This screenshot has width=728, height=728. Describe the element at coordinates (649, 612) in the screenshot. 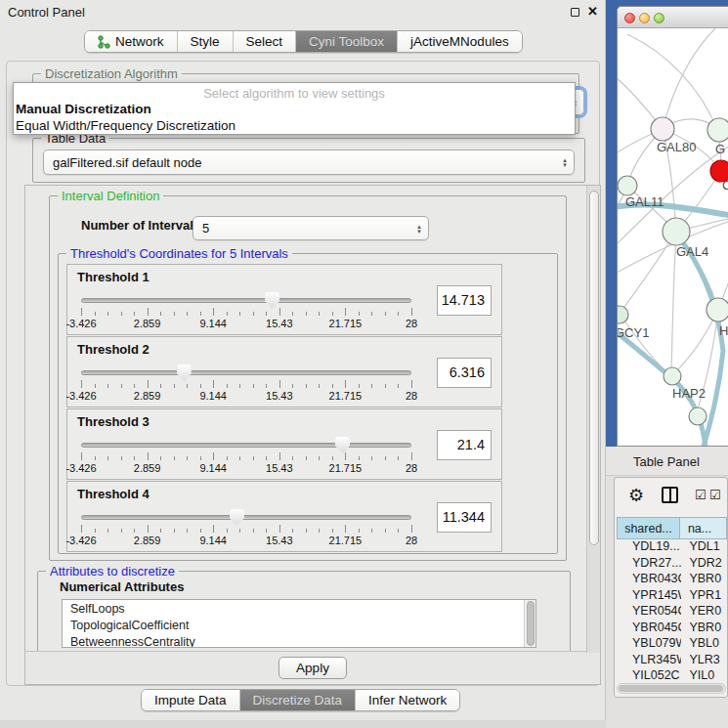

I see `table-cell: YER054C` at that location.